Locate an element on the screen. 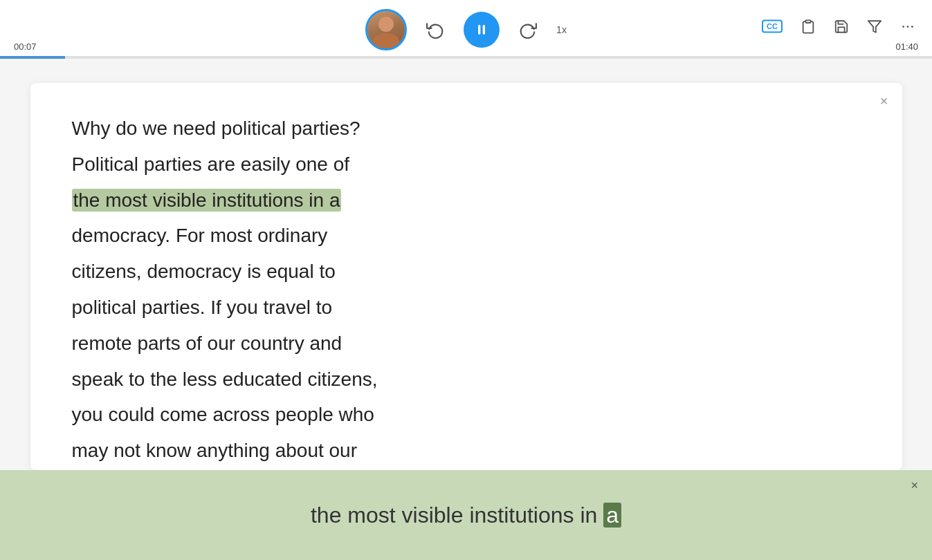  toolbar-right: CC is located at coordinates (839, 26).